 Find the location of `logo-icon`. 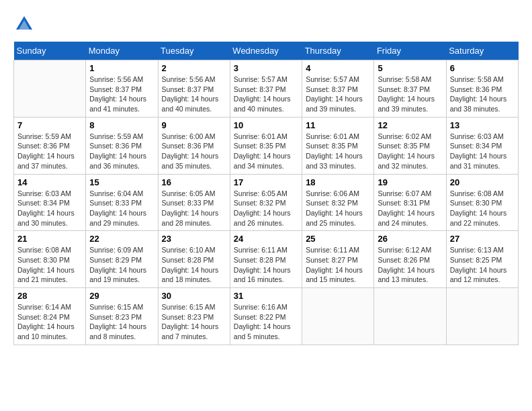

logo-icon is located at coordinates (24, 24).